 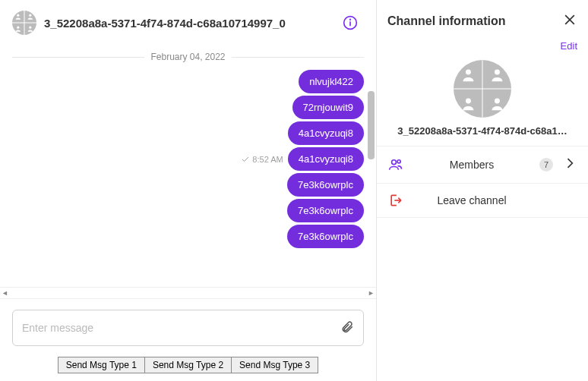 What do you see at coordinates (472, 165) in the screenshot?
I see `members-label: Members` at bounding box center [472, 165].